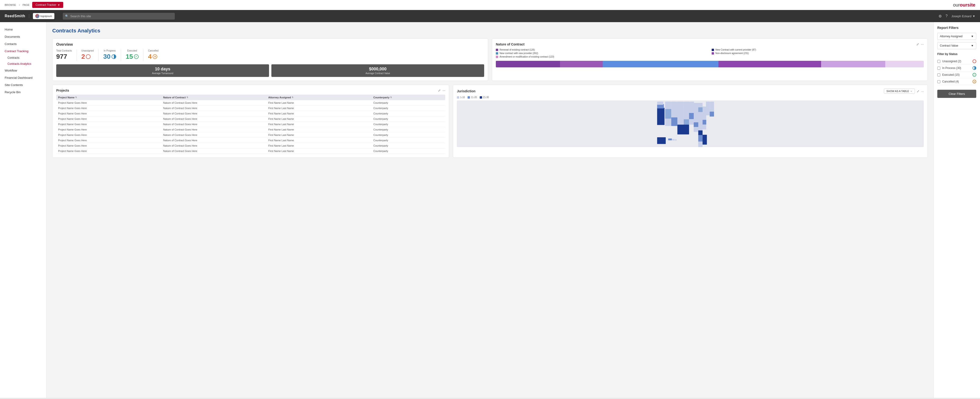 This screenshot has width=980, height=399. I want to click on more-icon: ···, so click(922, 44).